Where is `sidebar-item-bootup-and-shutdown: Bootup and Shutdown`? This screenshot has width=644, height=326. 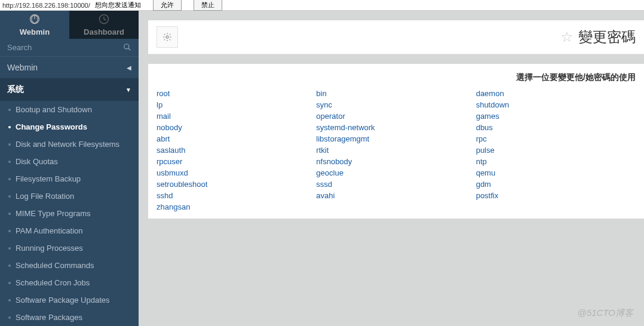
sidebar-item-bootup-and-shutdown: Bootup and Shutdown is located at coordinates (69, 110).